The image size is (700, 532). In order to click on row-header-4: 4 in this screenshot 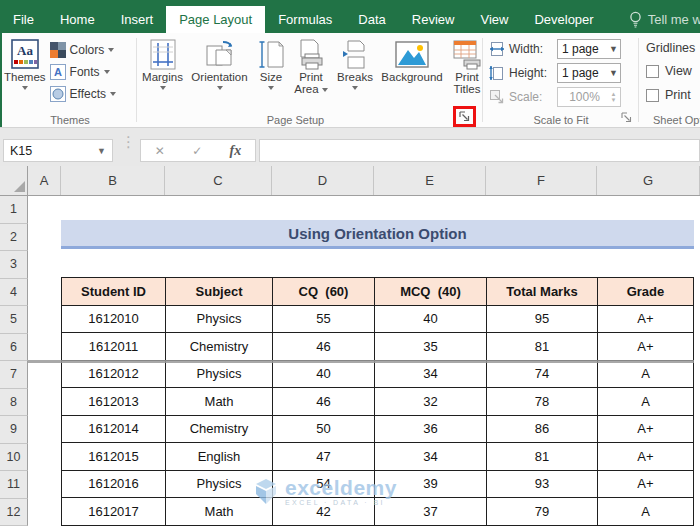, I will do `click(14, 293)`.